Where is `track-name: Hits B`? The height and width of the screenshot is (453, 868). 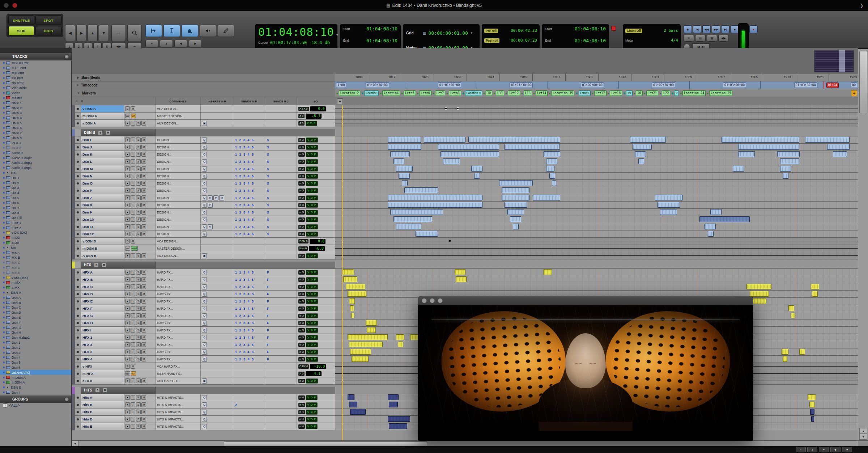
track-name: Hits B is located at coordinates (103, 405).